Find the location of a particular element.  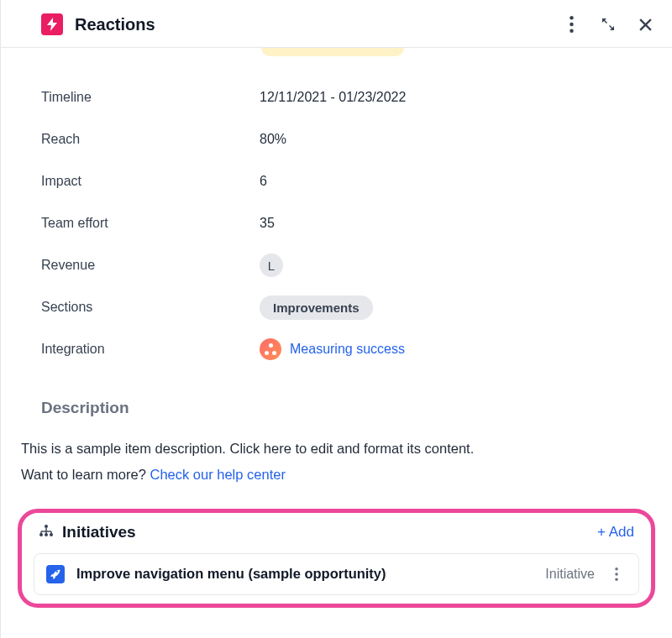

hierarchy-icon is located at coordinates (46, 532).